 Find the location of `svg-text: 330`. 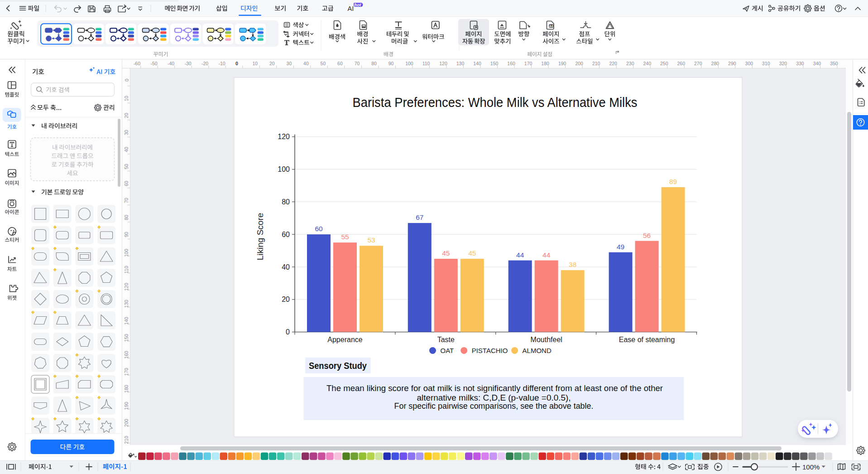

svg-text: 330 is located at coordinates (800, 63).